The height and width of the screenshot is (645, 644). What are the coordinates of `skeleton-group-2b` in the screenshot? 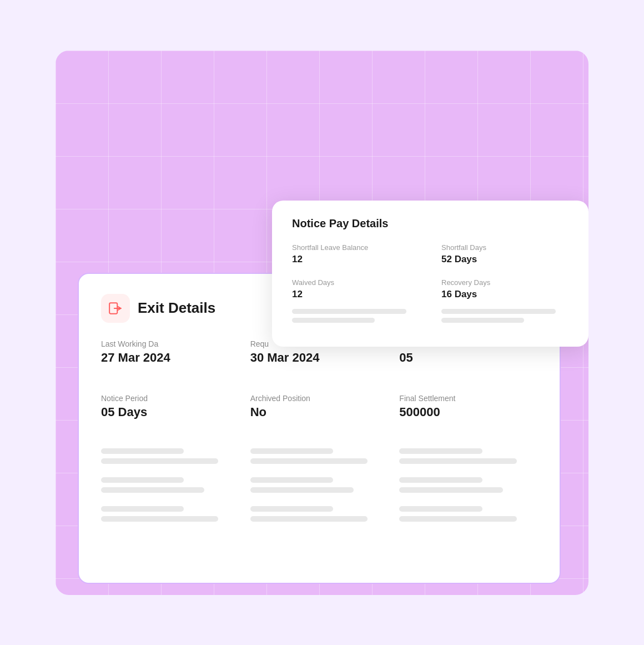 It's located at (320, 487).